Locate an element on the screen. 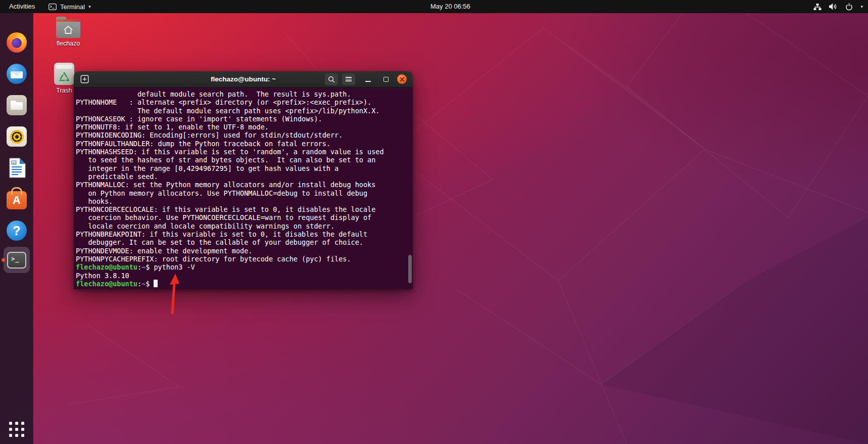  terminal-line: PYTHONCASEOK : ignore case in 'import' s… is located at coordinates (244, 119).